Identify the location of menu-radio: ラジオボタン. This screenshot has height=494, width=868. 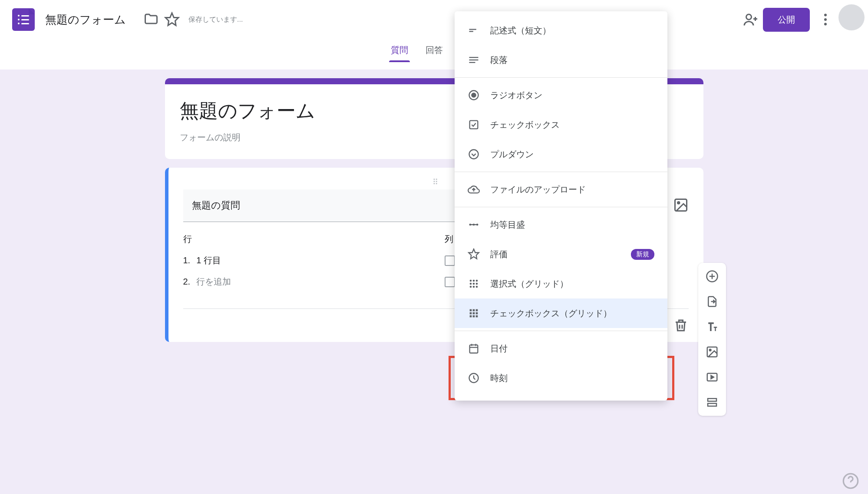
(561, 95).